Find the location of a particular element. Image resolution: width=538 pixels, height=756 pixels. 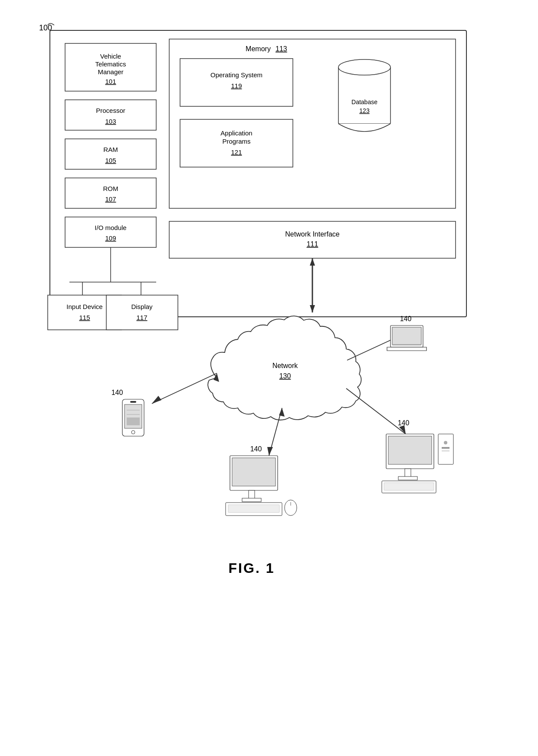

network-label: Network is located at coordinates (285, 365).